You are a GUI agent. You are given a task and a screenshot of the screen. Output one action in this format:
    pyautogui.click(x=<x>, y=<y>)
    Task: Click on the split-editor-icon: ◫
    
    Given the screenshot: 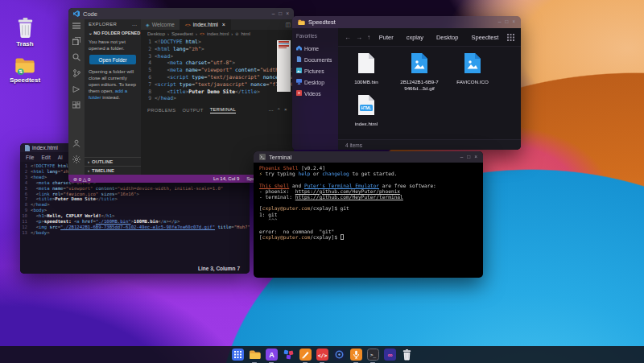 What is the action you would take?
    pyautogui.click(x=288, y=25)
    